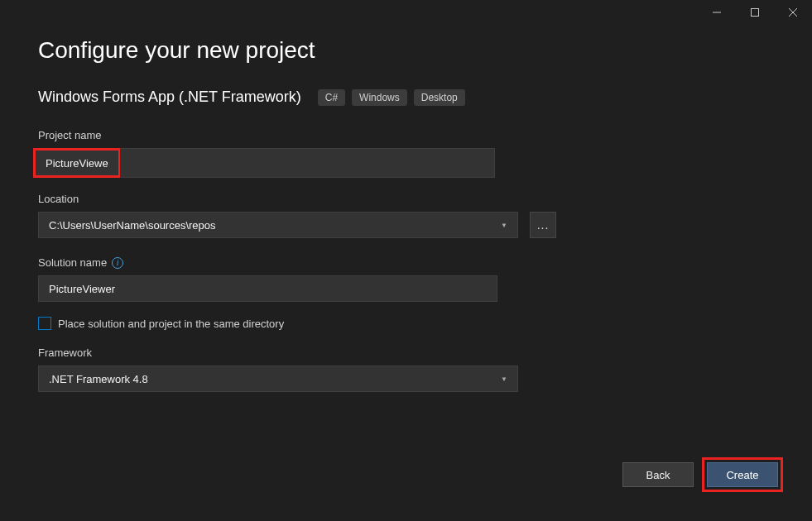 The image size is (812, 521). Describe the element at coordinates (742, 475) in the screenshot. I see `create-button: Create` at that location.